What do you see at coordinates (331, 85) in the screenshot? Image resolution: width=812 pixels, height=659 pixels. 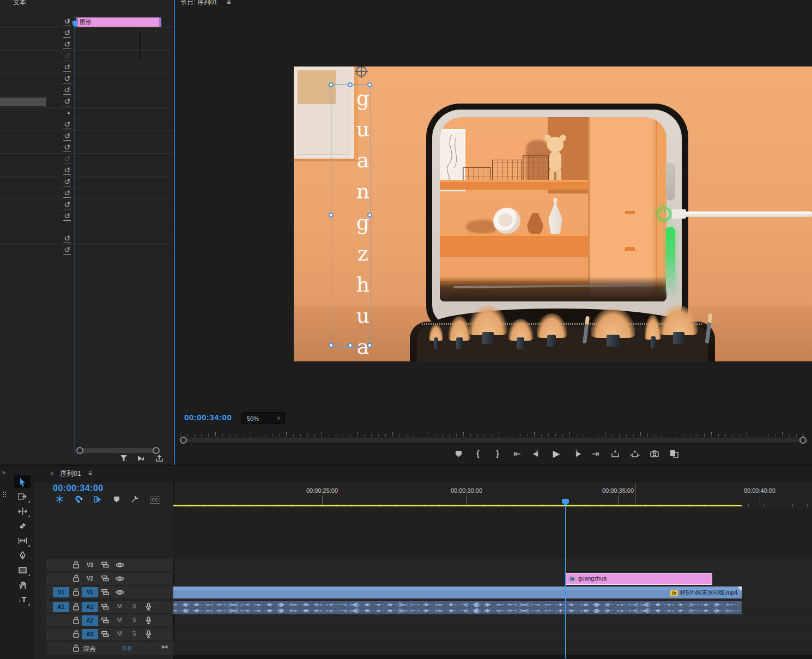 I see `handle-top-left` at bounding box center [331, 85].